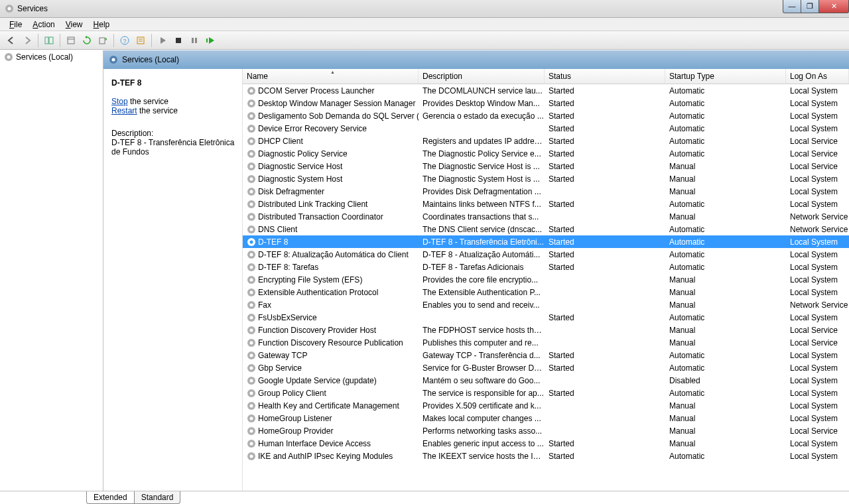 This screenshot has width=849, height=504. Describe the element at coordinates (330, 91) in the screenshot. I see `cell-name: DCOM Server Process Launcher` at that location.